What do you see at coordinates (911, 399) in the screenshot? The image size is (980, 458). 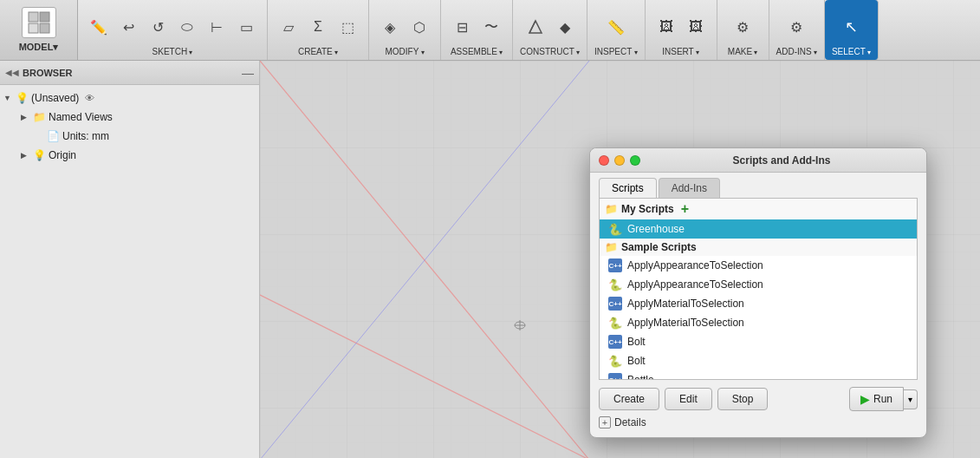 I see `run-dropdown-button: ▾` at bounding box center [911, 399].